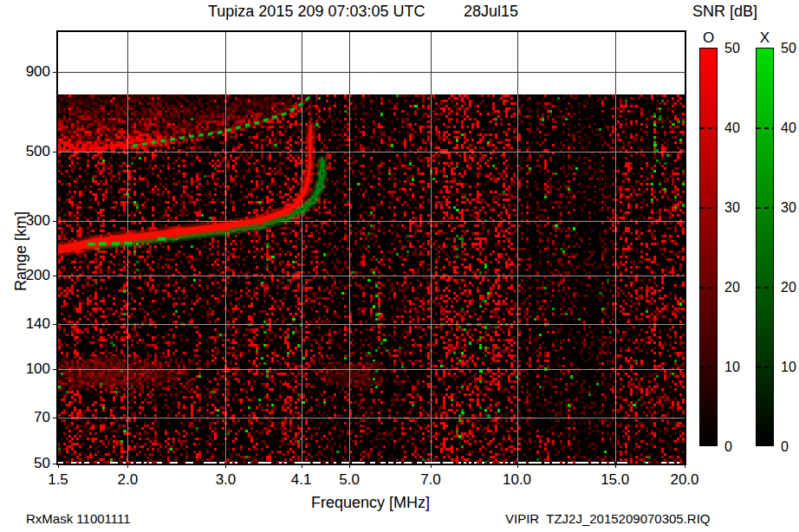  Describe the element at coordinates (31, 276) in the screenshot. I see `y-tick-label: 200` at that location.